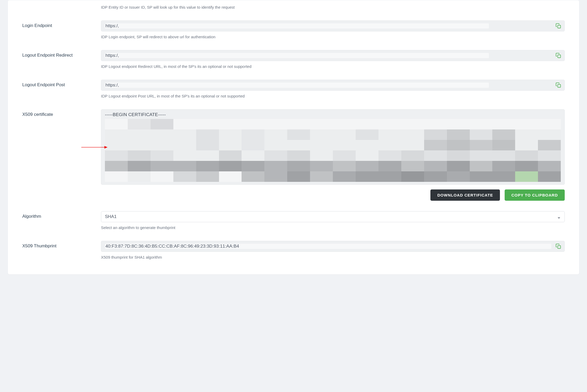 The width and height of the screenshot is (587, 392). I want to click on algorithm-row: Algorithm SHA1 Select an algorithm to ge…, so click(294, 221).